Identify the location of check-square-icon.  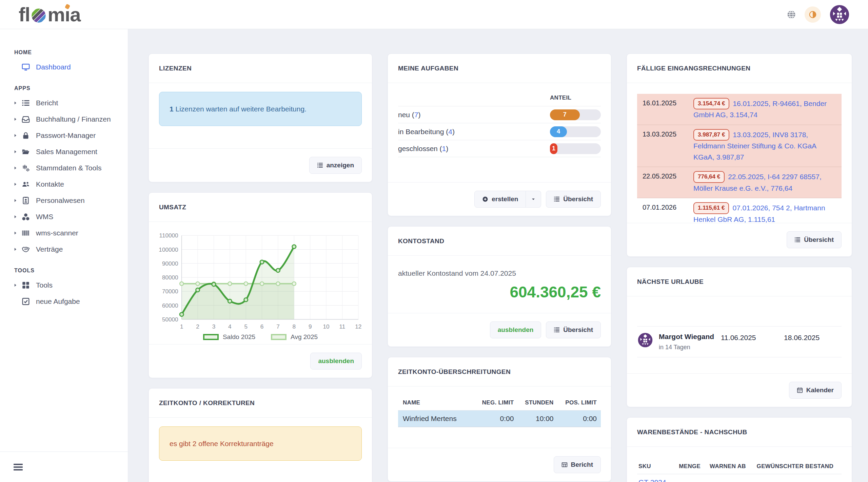
(26, 301).